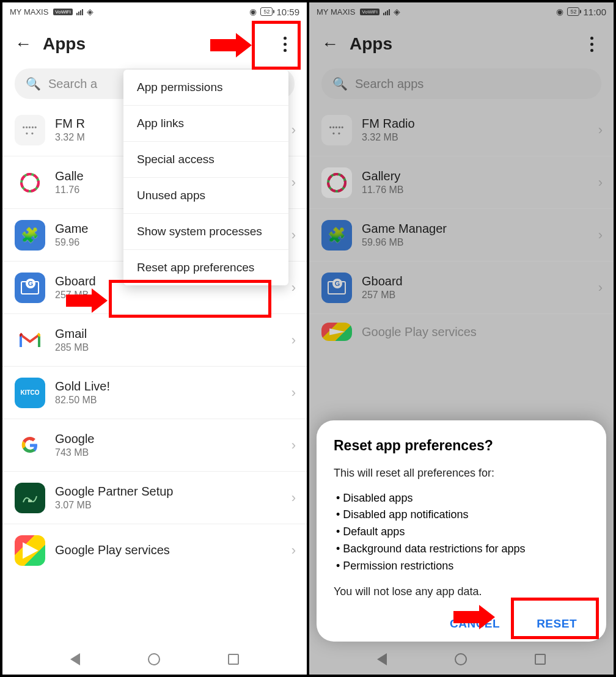 Image resolution: width=616 pixels, height=677 pixels. What do you see at coordinates (461, 659) in the screenshot?
I see `navigation-bar` at bounding box center [461, 659].